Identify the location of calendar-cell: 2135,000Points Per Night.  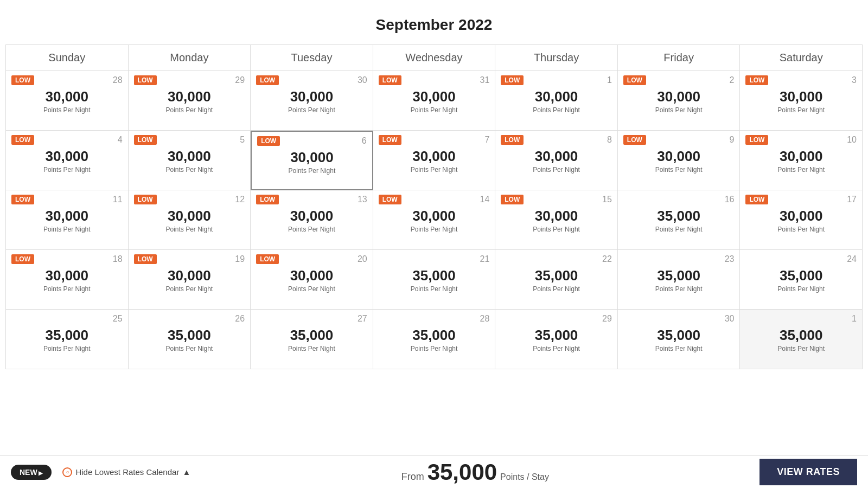
(435, 280).